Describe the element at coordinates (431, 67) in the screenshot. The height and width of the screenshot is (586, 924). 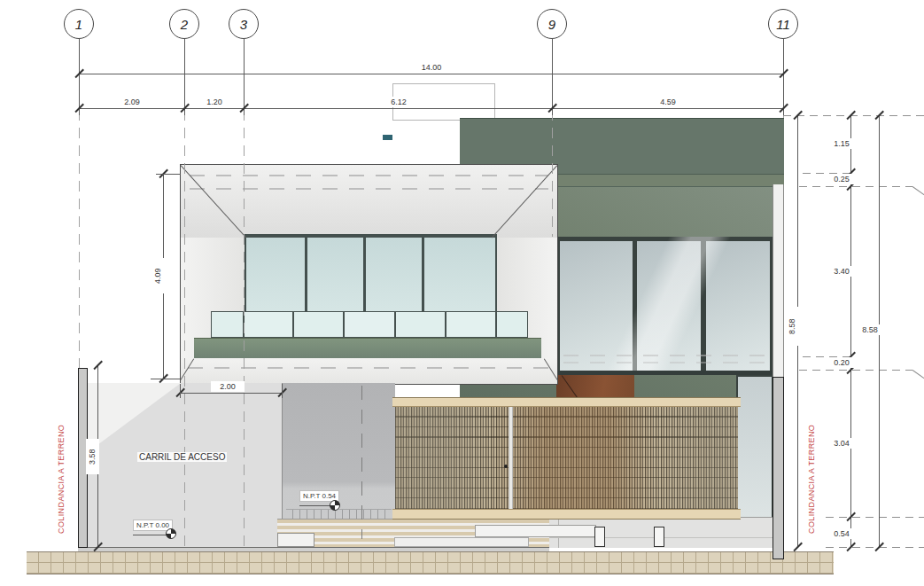
I see `dim-overall-width: 14.00` at that location.